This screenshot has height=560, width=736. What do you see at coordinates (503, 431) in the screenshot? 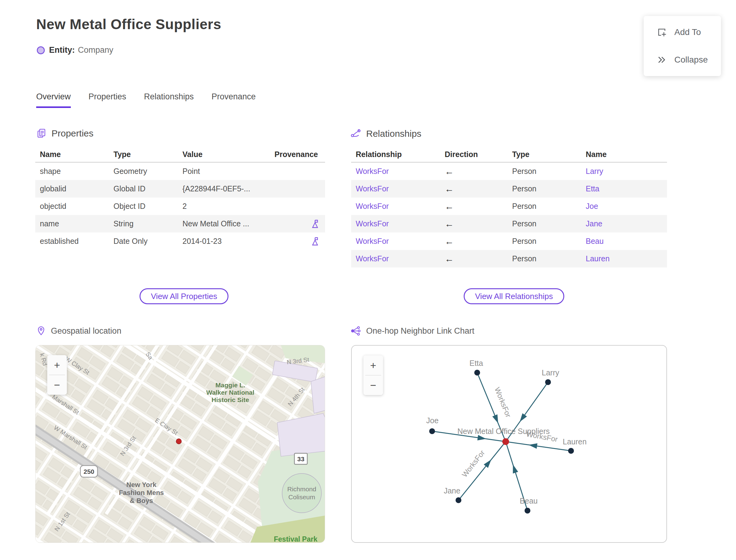
I see `center-node-label: New Metal Office Suppliers` at bounding box center [503, 431].